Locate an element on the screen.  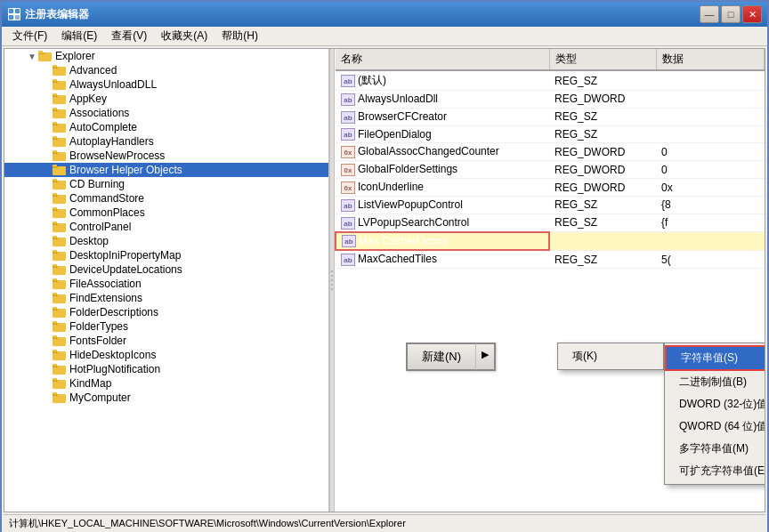
tree-item-fontsfolder: FontsFolder is located at coordinates (166, 341).